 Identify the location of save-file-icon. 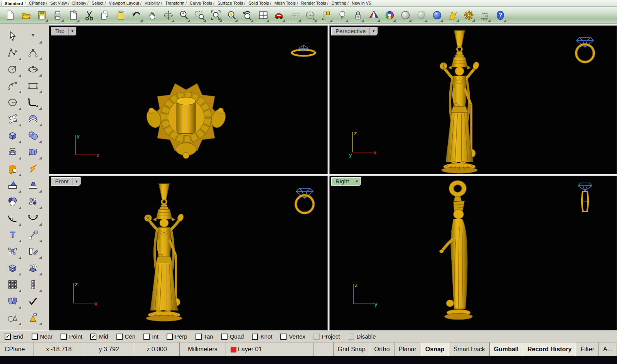
(42, 15).